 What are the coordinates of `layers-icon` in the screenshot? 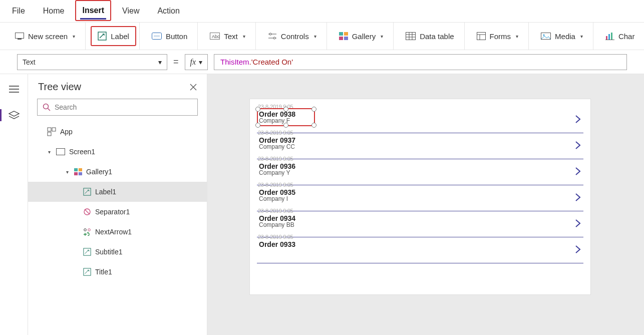 It's located at (14, 115).